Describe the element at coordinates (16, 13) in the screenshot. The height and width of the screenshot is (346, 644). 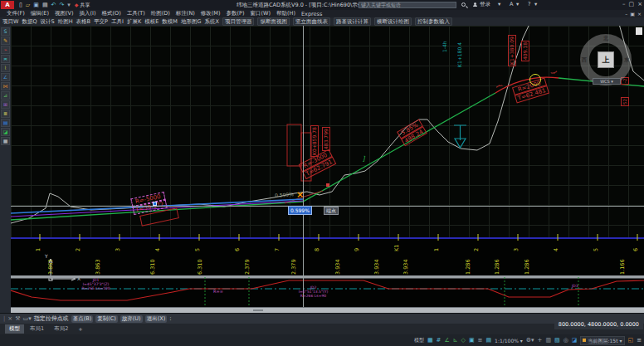
I see `menu-file: 文件(F)` at that location.